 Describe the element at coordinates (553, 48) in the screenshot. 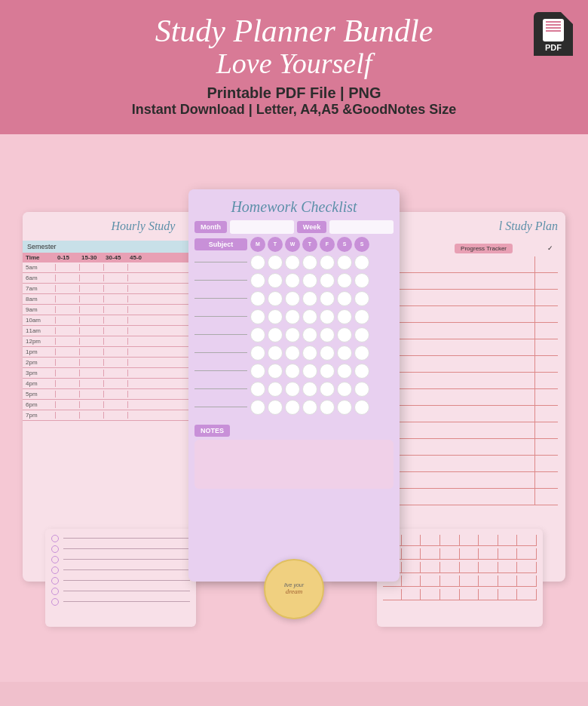

I see `pdf-label: PDF` at that location.